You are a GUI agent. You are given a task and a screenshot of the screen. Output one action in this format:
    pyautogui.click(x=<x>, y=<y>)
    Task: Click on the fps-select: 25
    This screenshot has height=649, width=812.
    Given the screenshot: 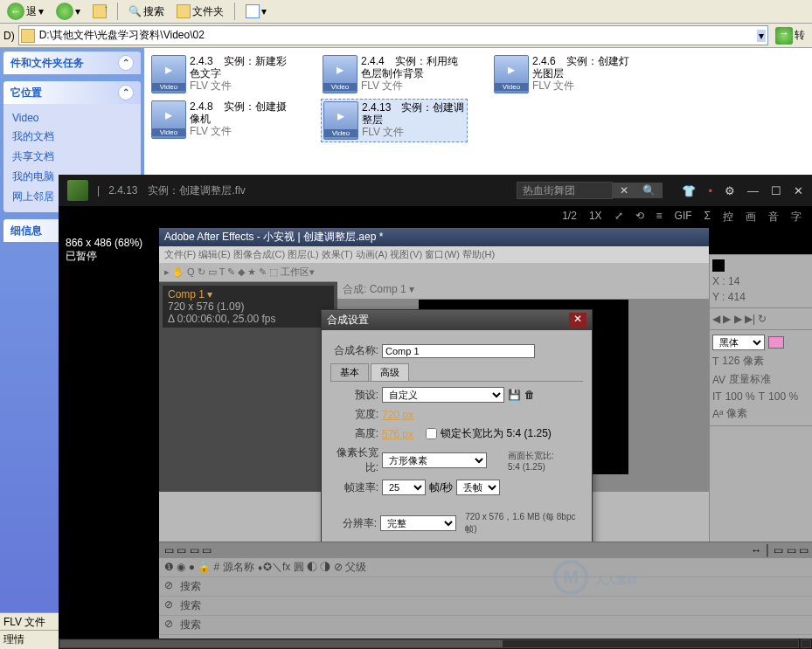 What is the action you would take?
    pyautogui.click(x=404, y=487)
    